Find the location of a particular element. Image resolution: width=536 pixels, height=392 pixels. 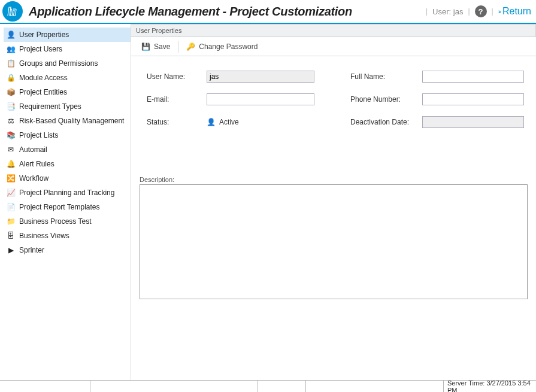

user-name-label: User Name: is located at coordinates (177, 77).